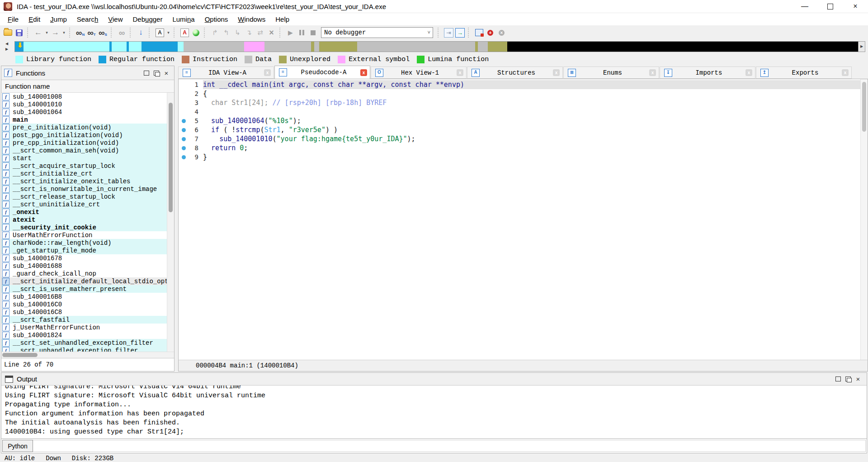 This screenshot has height=462, width=868. What do you see at coordinates (88, 104) in the screenshot?
I see `function-row: fsub_140001010` at bounding box center [88, 104].